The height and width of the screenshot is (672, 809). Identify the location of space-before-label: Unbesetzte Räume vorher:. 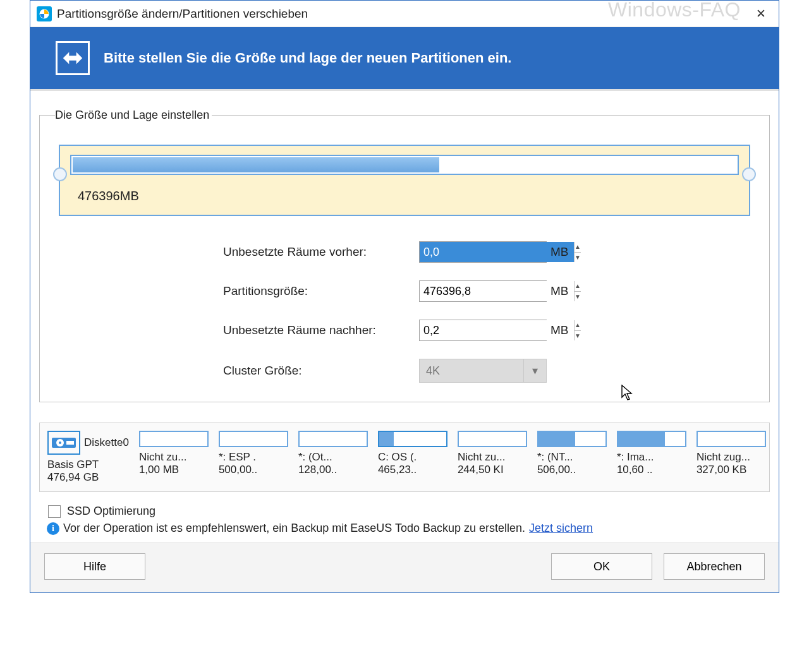
(321, 252).